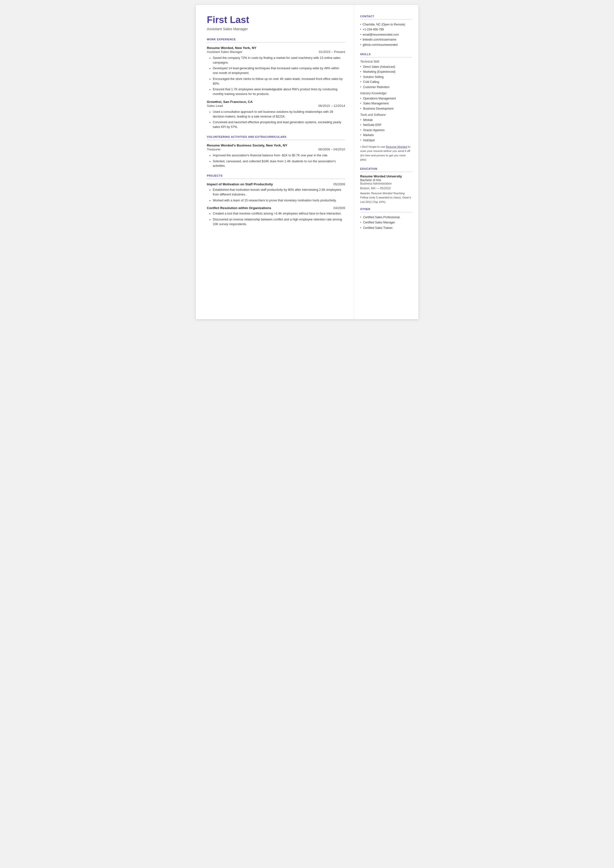 This screenshot has height=868, width=614. Describe the element at coordinates (278, 164) in the screenshot. I see `vol-1-bullet-2: Solicited, canvassed, and collected $19K…` at that location.